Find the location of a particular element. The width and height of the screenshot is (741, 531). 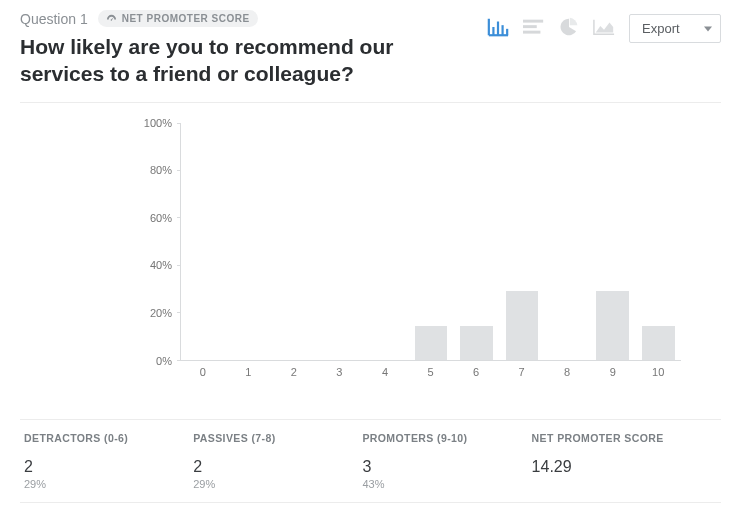

detractors-col: DETRACTORS (0-6) 2 29% is located at coordinates (104, 461).